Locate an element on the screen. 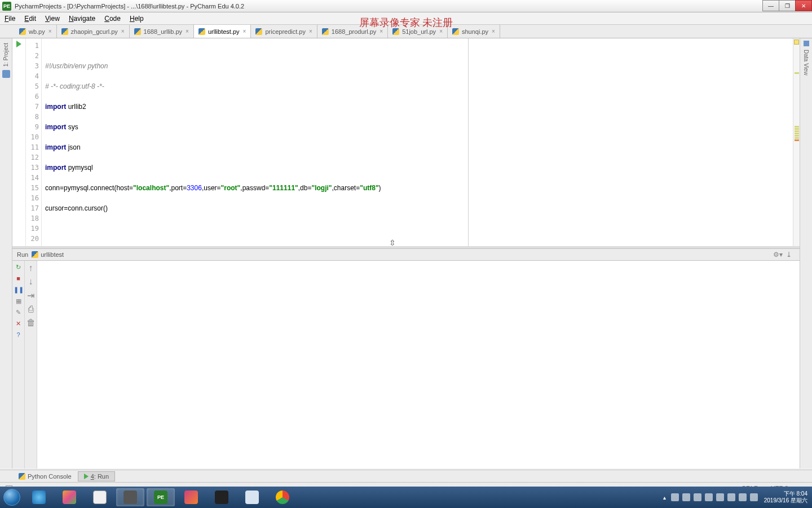 Image resolution: width=812 pixels, height=508 pixels. menu-edit: Edit is located at coordinates (30, 19).